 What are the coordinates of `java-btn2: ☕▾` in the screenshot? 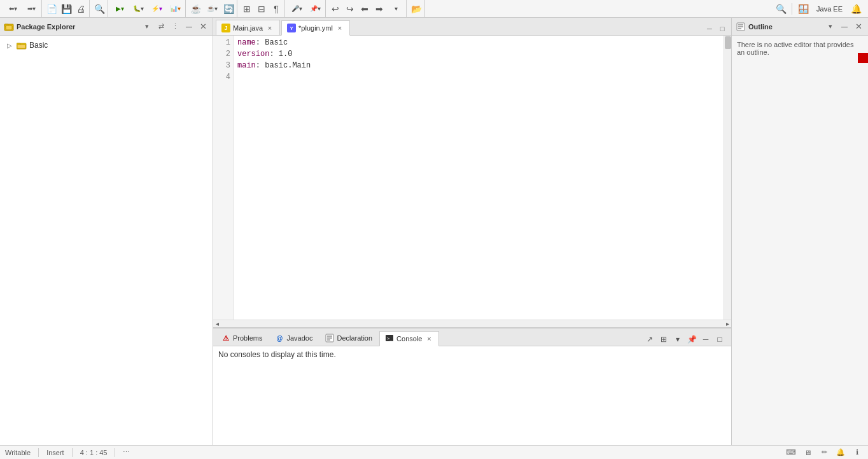 It's located at (212, 9).